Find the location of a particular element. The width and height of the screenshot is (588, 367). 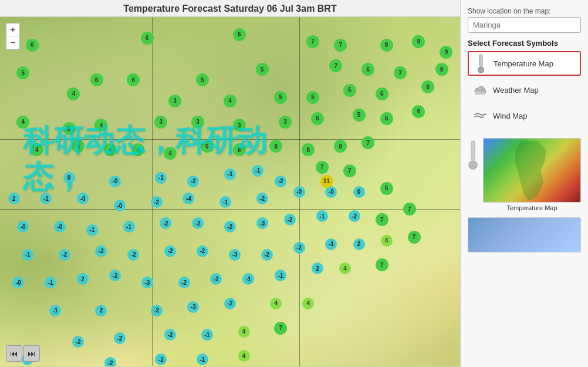

forecast-option-wind: Wind Map is located at coordinates (525, 116).